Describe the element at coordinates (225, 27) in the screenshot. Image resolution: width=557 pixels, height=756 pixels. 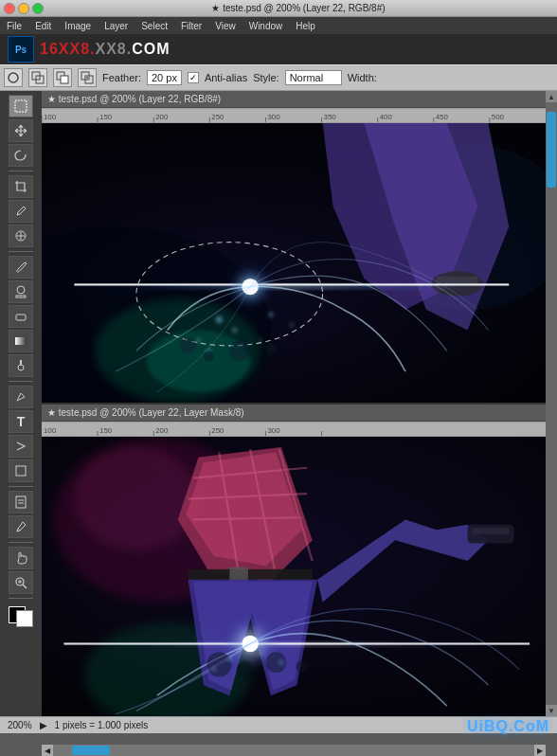
I see `menu-view: View` at that location.